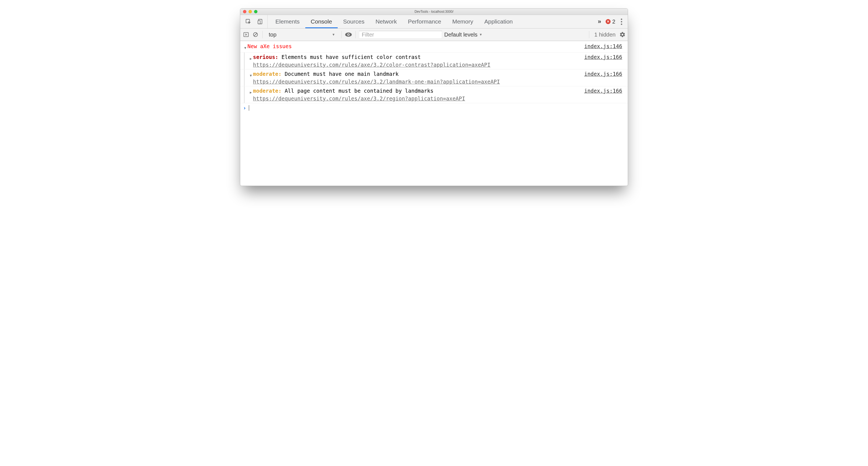 This screenshot has height=466, width=868. What do you see at coordinates (288, 22) in the screenshot?
I see `tab-elements: Elements` at bounding box center [288, 22].